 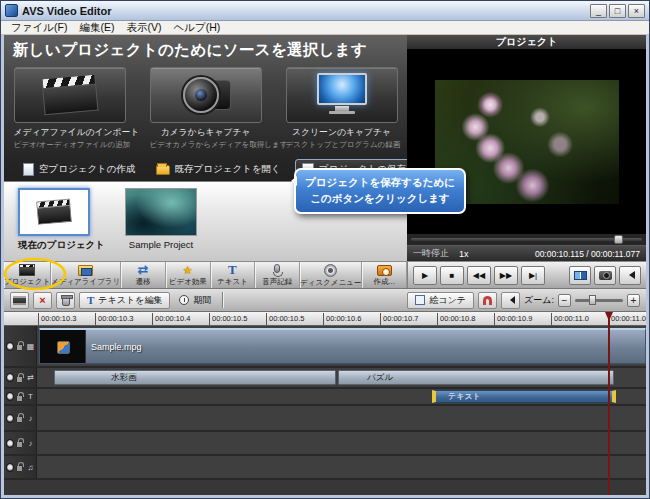 What do you see at coordinates (570, 319) in the screenshot?
I see `ruler-label: 00:00:11.0` at bounding box center [570, 319].